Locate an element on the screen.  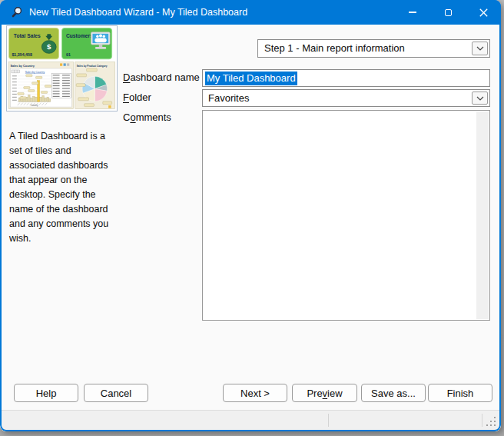
customers-value: 91 is located at coordinates (68, 55).